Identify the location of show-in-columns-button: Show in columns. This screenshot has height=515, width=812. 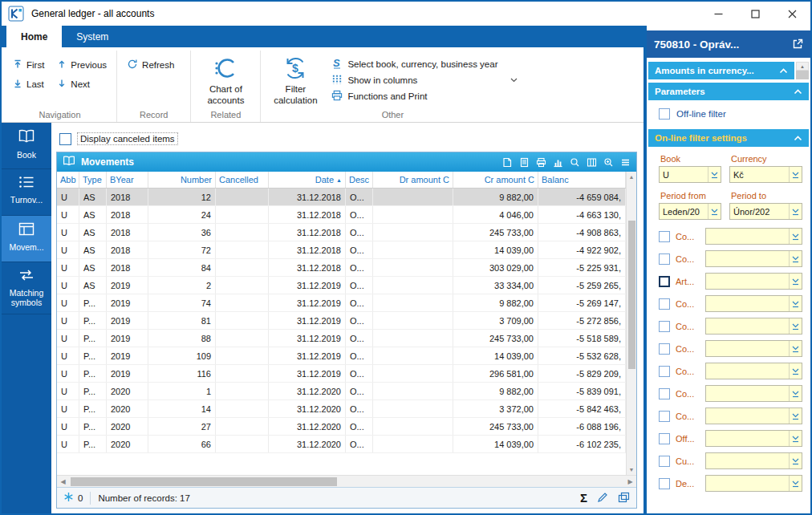
(424, 80).